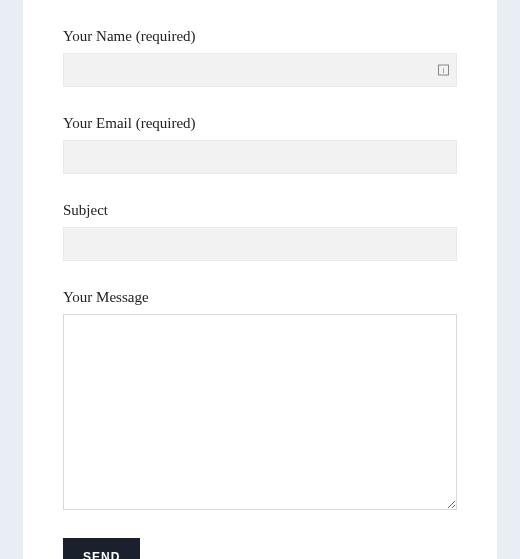 The height and width of the screenshot is (559, 520). Describe the element at coordinates (260, 298) in the screenshot. I see `message-label: Your Message` at that location.